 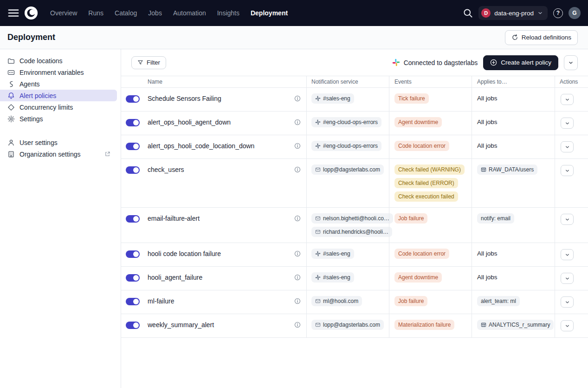 I want to click on event-tag: Check failed (ERROR), so click(x=426, y=183).